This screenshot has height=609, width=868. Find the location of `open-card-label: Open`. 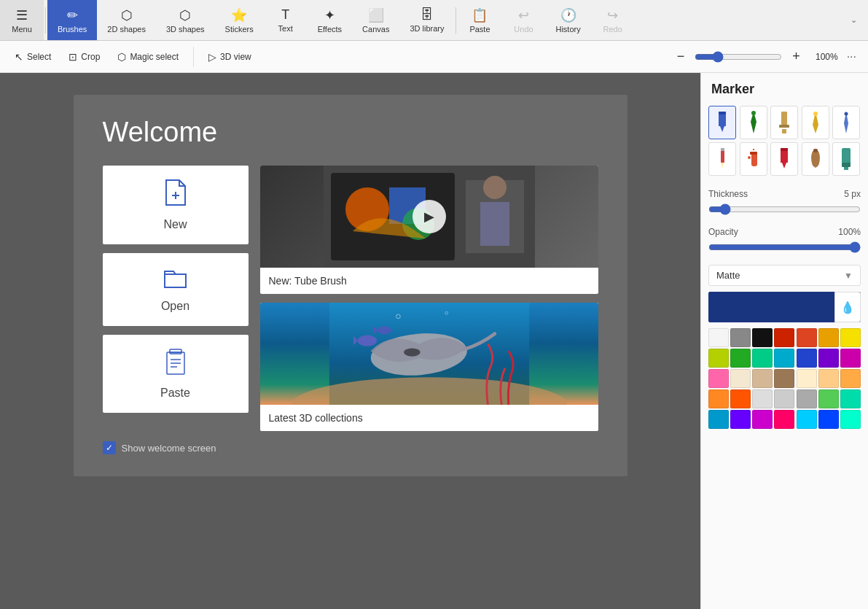

open-card-label: Open is located at coordinates (175, 306).